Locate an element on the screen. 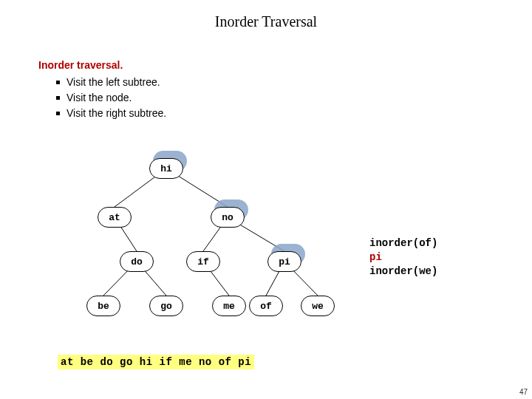 The image size is (532, 399). tree-node-hi: hi is located at coordinates (166, 168).